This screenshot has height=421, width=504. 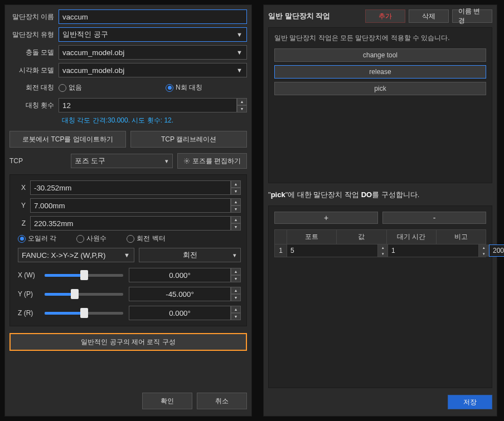 I want to click on update-tcp-from-robot-button: 로봇에서 TCP를 업데이트하기, so click(x=68, y=139).